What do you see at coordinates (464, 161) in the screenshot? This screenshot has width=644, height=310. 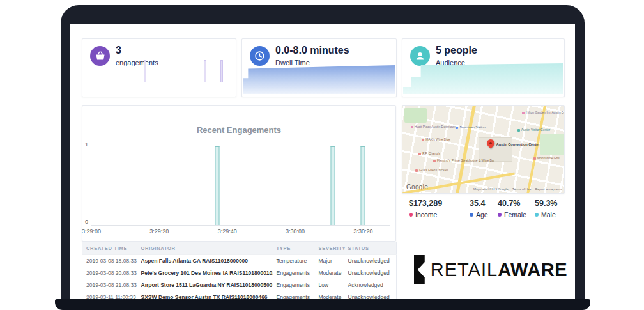 I see `map-poi-label: Fleming's Prime Steakhouse & Wine Bar` at bounding box center [464, 161].